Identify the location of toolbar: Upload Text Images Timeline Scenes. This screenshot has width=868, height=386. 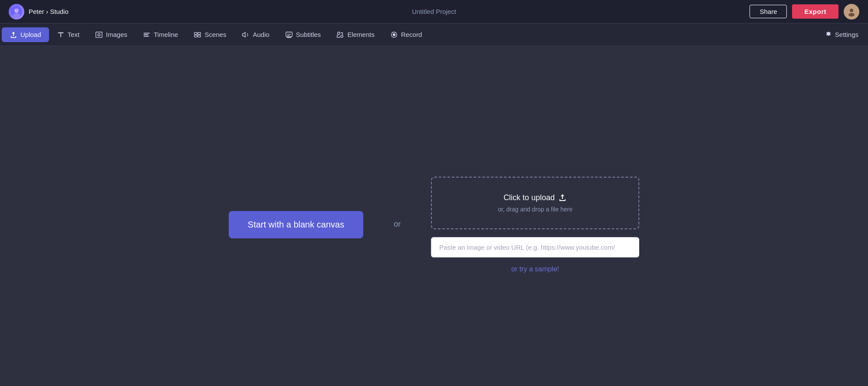
(434, 35).